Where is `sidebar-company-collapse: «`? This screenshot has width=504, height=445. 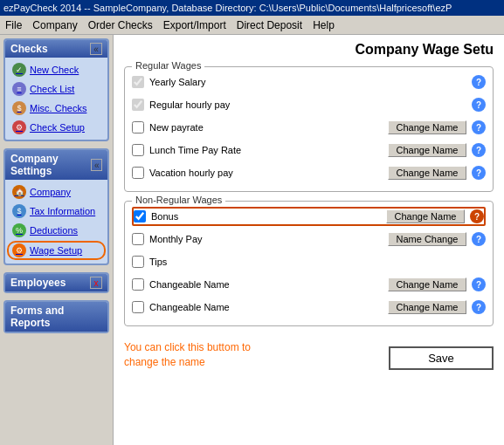
sidebar-company-collapse: « is located at coordinates (96, 165).